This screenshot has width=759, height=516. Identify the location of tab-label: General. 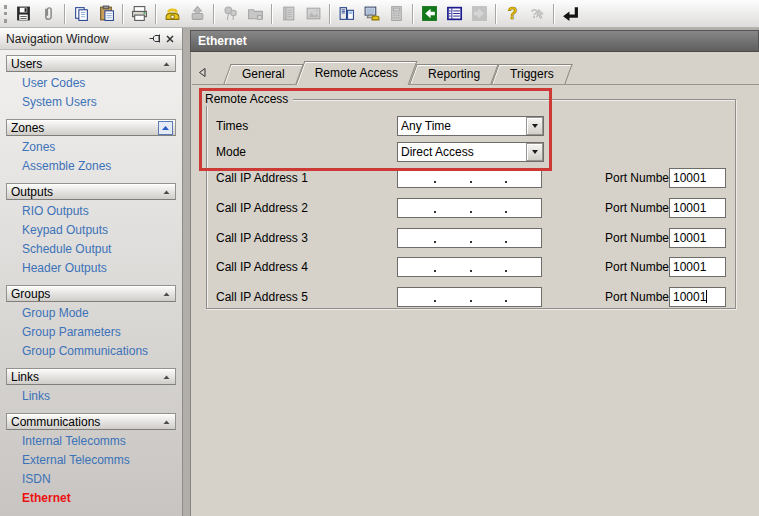
(264, 74).